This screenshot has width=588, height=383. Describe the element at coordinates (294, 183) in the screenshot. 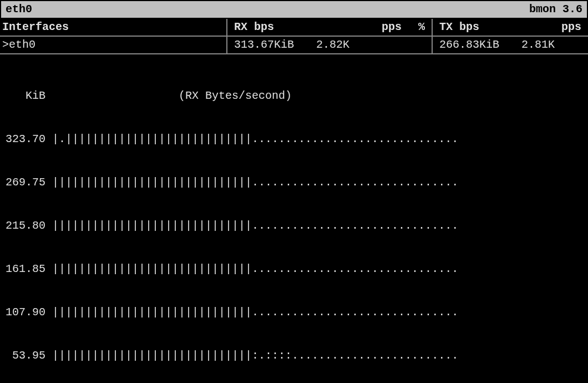

I see `rx-graph-row: 269.75 ||||||||||||||||||||||||||||||...…` at that location.